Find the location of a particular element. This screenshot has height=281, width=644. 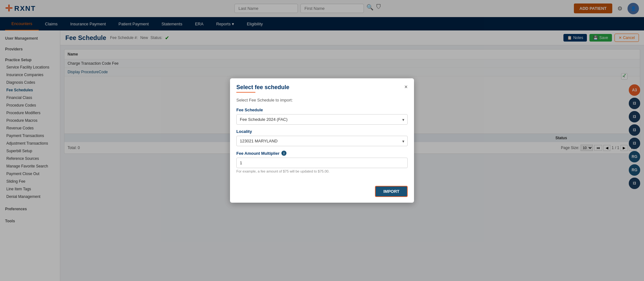

modal-title: Select fee schedule is located at coordinates (263, 88).